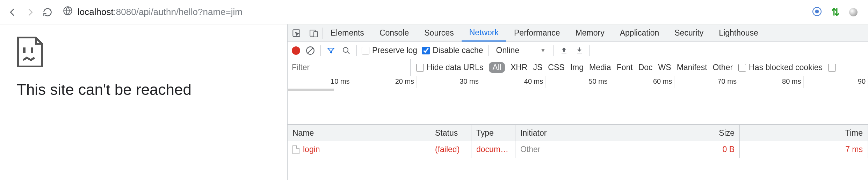 The height and width of the screenshot is (180, 868). I want to click on column-type: Type, so click(493, 133).